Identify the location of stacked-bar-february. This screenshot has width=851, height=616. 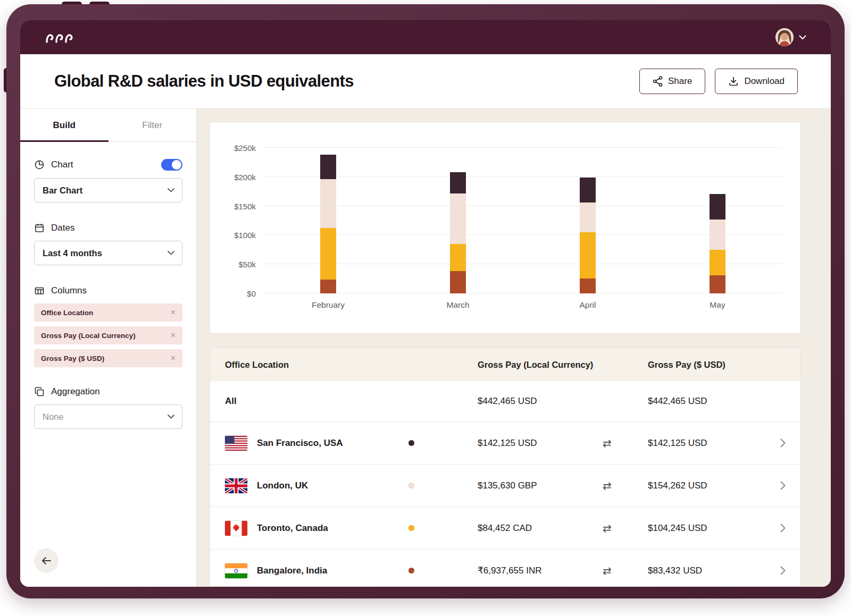
(328, 221).